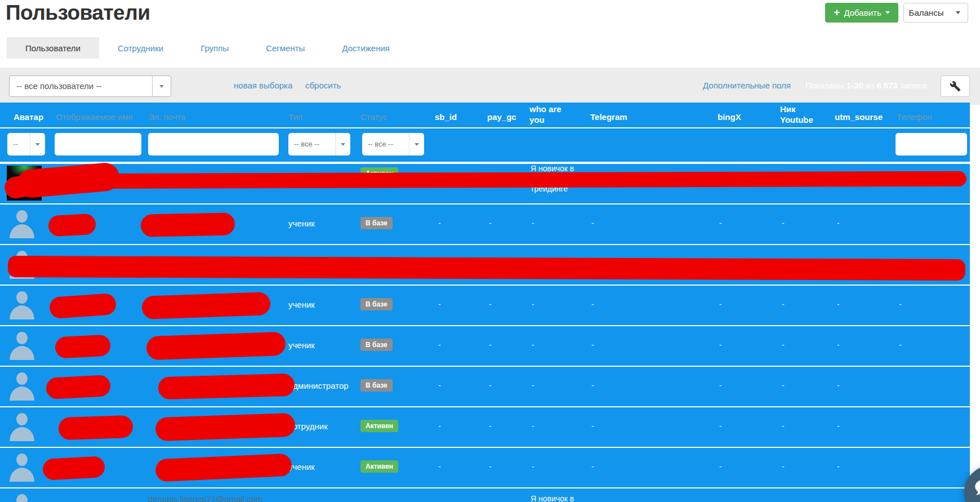 The height and width of the screenshot is (502, 980). Describe the element at coordinates (490, 86) in the screenshot. I see `filter-bar: -- все пользователи -- новая выборка сбр…` at that location.